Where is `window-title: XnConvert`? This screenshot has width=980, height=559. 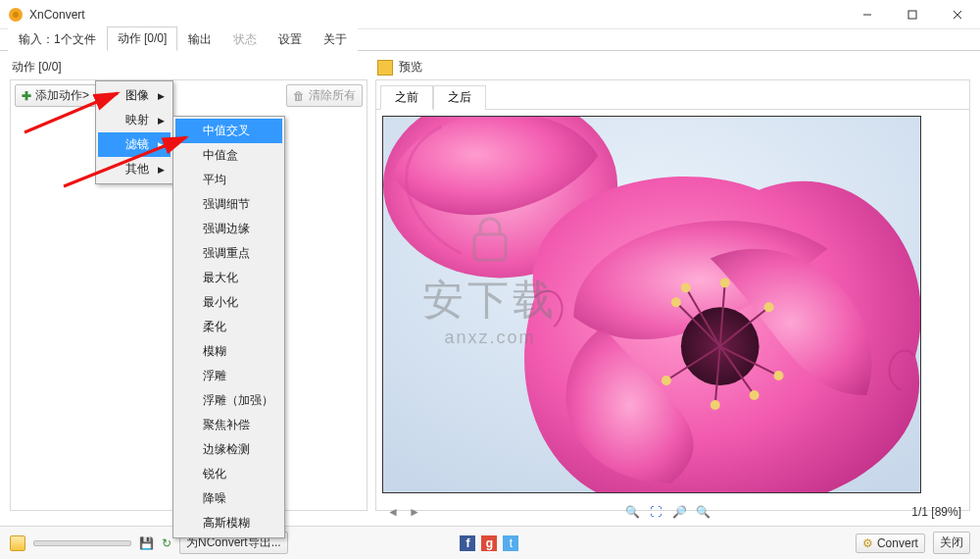
window-title: XnConvert is located at coordinates (437, 15).